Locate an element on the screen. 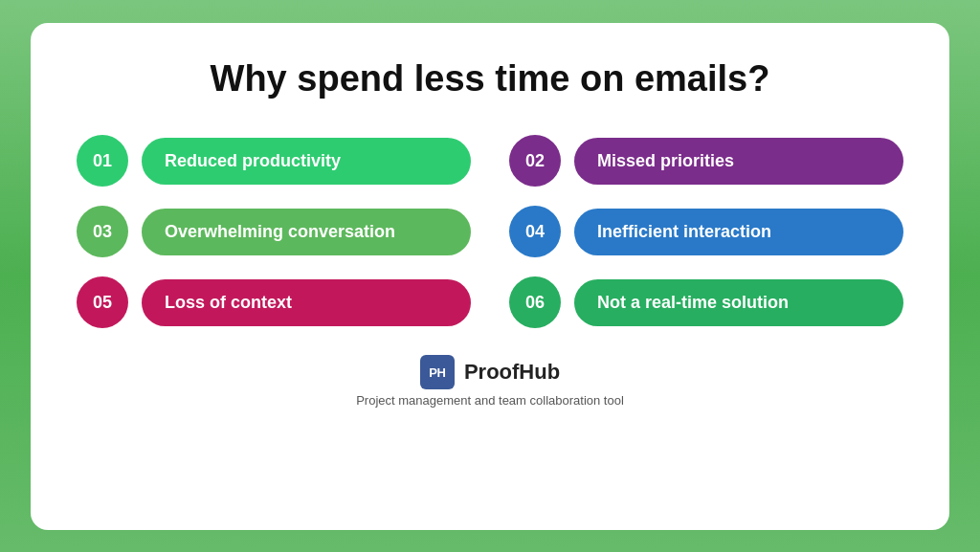 This screenshot has height=552, width=980. list-item: 04Inefficient interaction is located at coordinates (706, 232).